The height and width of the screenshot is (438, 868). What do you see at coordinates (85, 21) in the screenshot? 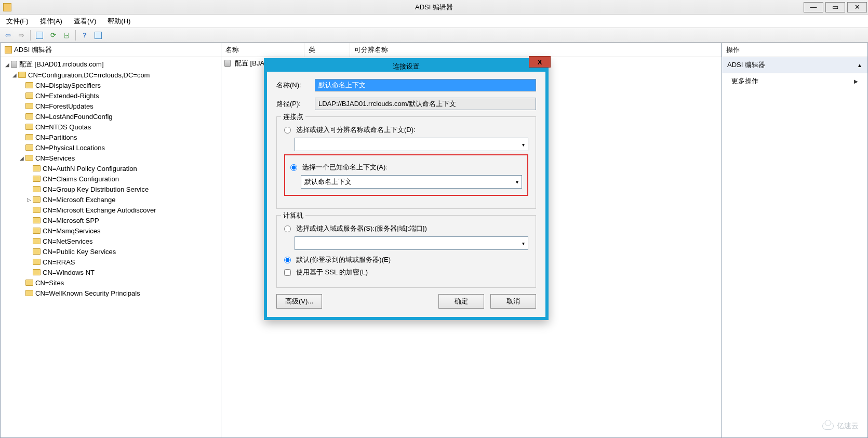
I see `menu-view: 查看(V)` at bounding box center [85, 21].